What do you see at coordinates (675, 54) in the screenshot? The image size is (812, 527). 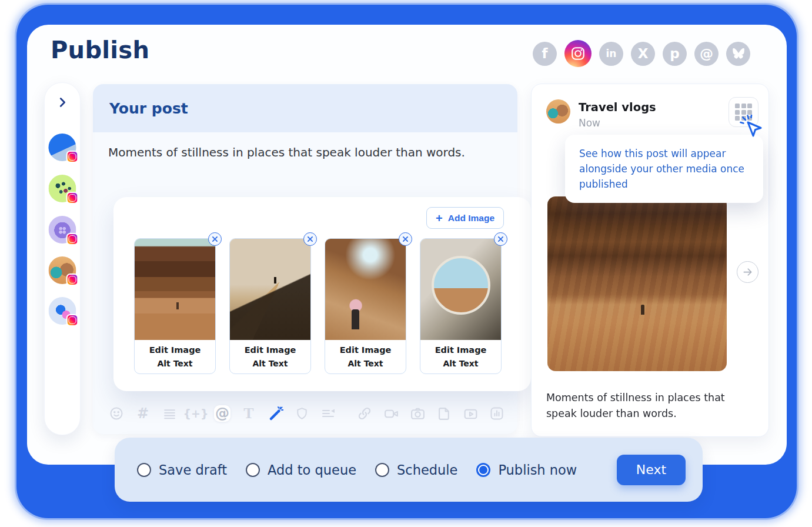 I see `pinterest-icon: p` at bounding box center [675, 54].